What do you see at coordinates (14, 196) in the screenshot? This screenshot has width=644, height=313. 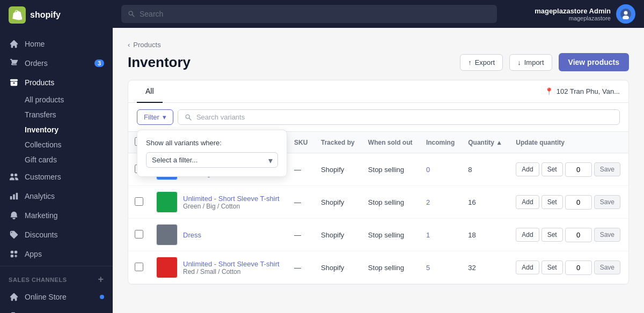 I see `analytics-icon` at bounding box center [14, 196].